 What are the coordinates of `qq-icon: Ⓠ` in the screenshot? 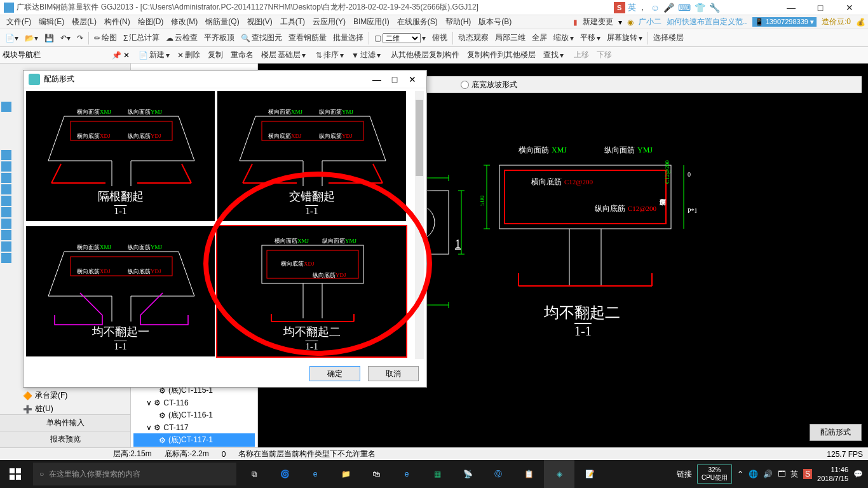 It's located at (498, 474).